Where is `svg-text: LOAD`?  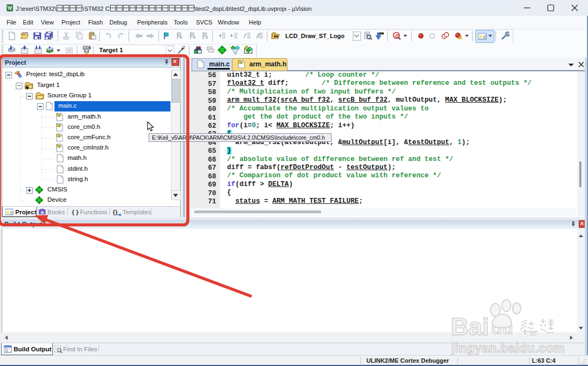
svg-text: LOAD is located at coordinates (88, 48).